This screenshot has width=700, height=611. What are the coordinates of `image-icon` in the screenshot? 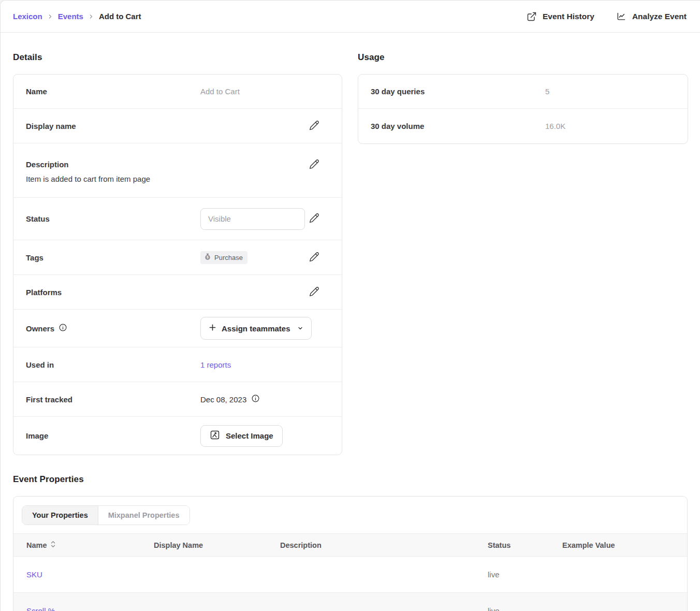 It's located at (215, 436).